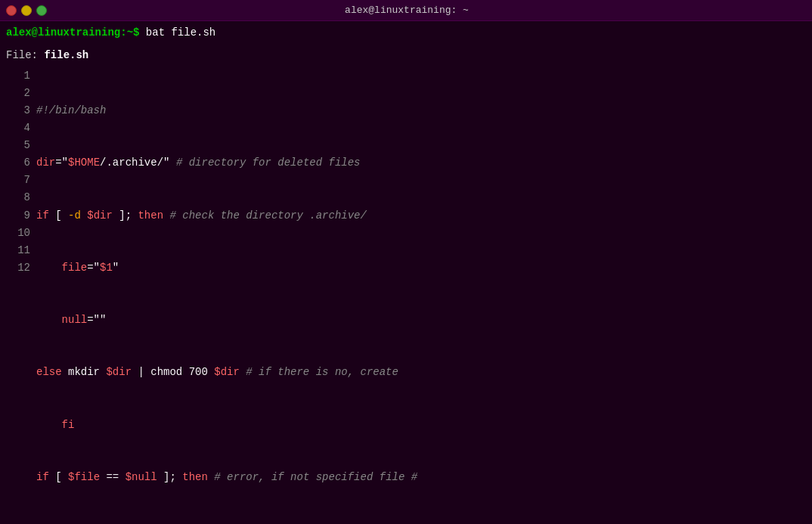 The width and height of the screenshot is (812, 524). I want to click on prompt-user: alex@linuxtraining:~$, so click(73, 33).